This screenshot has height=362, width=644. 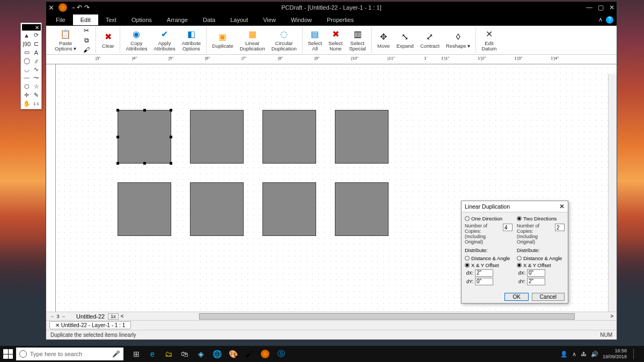 What do you see at coordinates (136, 354) in the screenshot?
I see `task-view-icon: ⊞` at bounding box center [136, 354].